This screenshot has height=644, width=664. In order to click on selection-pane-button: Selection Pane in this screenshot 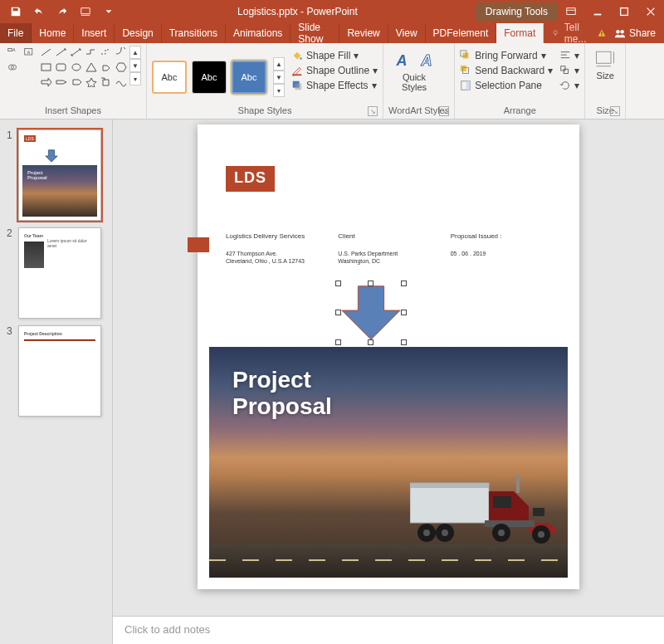, I will do `click(506, 85)`.